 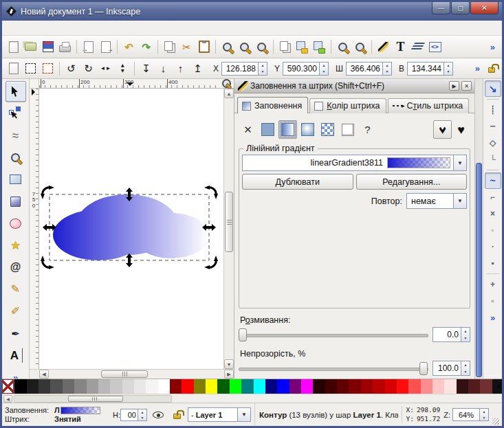 What do you see at coordinates (327, 129) in the screenshot?
I see `paint-pattern` at bounding box center [327, 129].